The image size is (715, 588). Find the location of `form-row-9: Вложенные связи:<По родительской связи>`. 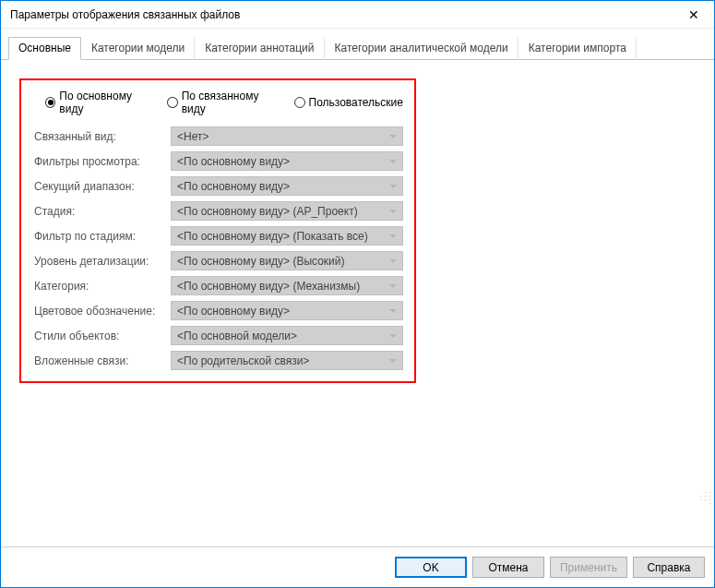

form-row-9: Вложенные связи:<По родительской связи> is located at coordinates (218, 360).